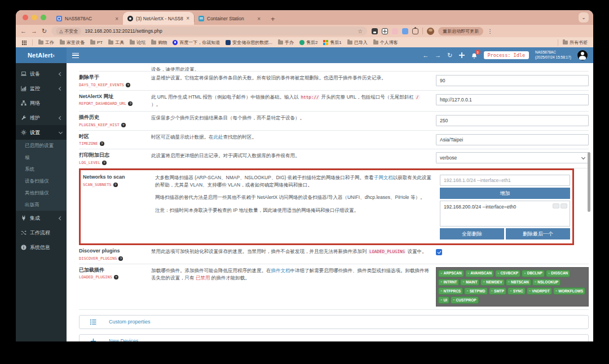 The height and width of the screenshot is (364, 609). What do you see at coordinates (462, 55) in the screenshot?
I see `expand-icon` at bounding box center [462, 55].